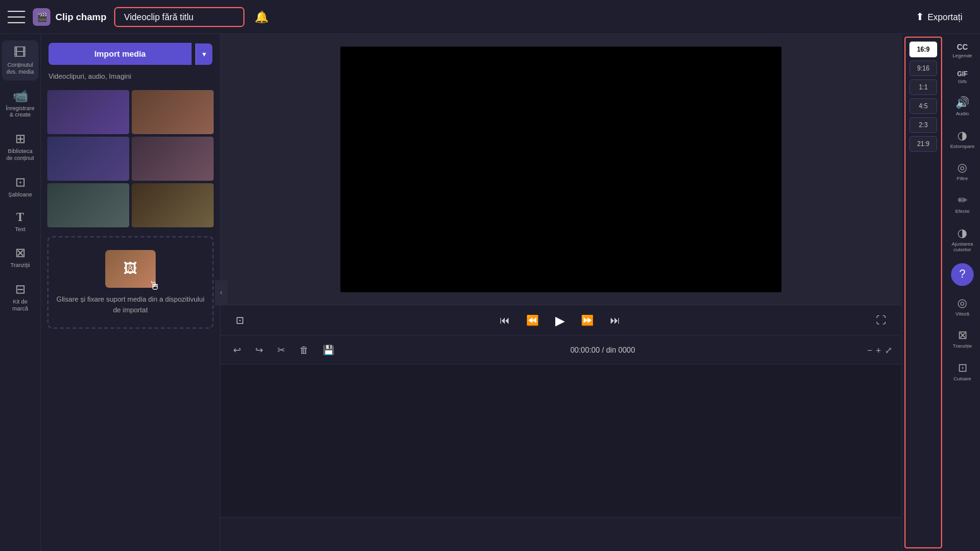 The width and height of the screenshot is (980, 551). What do you see at coordinates (923, 68) in the screenshot?
I see `aspect-9-16-button: 9:16` at bounding box center [923, 68].